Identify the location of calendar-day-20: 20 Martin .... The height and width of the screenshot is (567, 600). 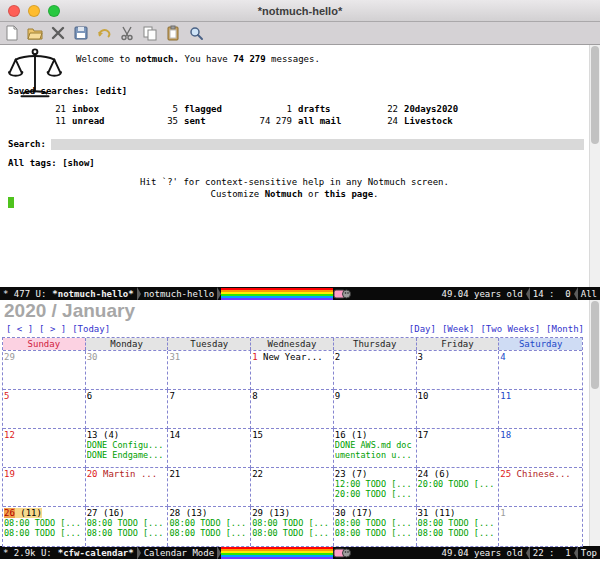
(128, 488).